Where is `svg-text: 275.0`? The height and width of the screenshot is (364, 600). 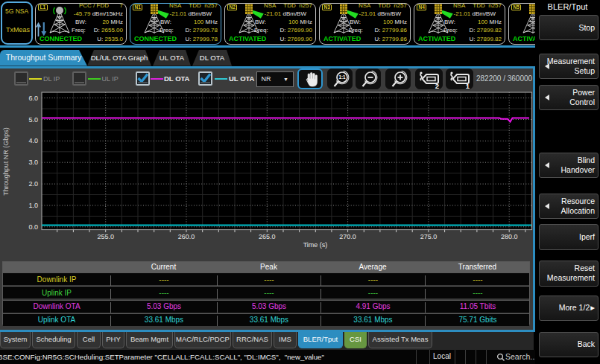 svg-text: 275.0 is located at coordinates (429, 237).